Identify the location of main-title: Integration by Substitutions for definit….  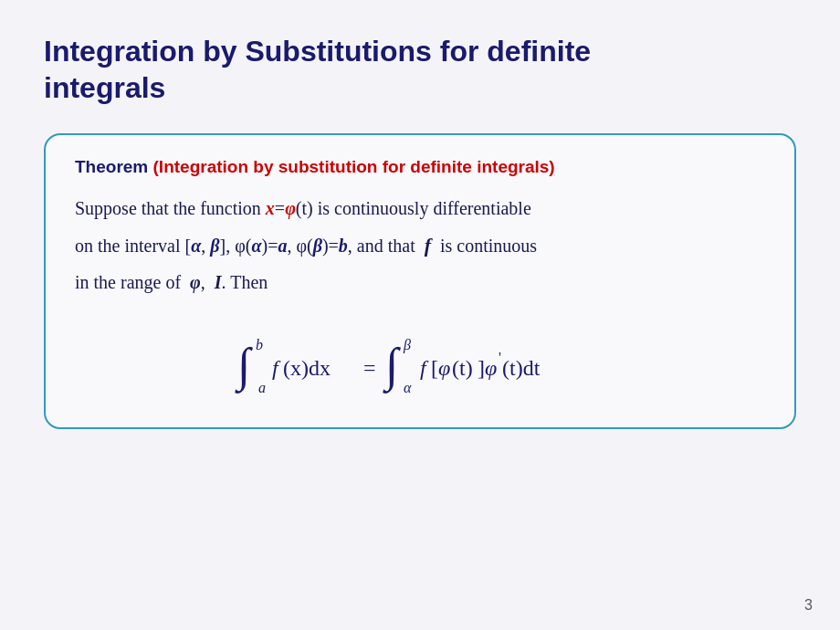
(420, 69).